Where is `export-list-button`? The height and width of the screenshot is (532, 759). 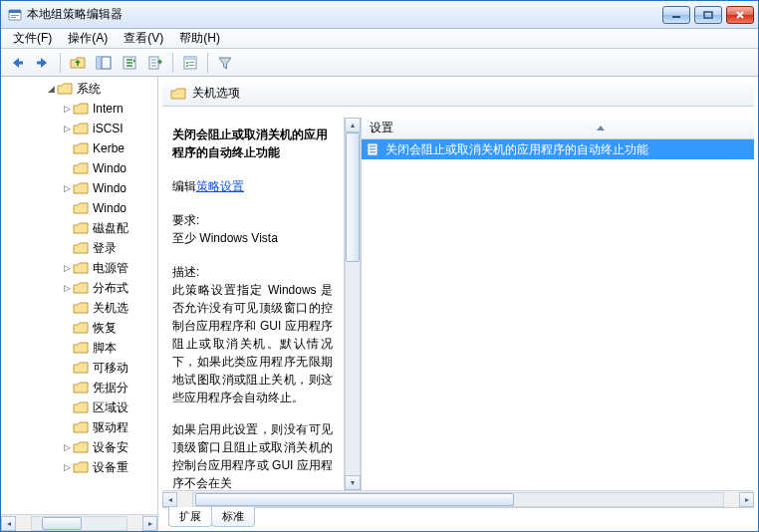 export-list-button is located at coordinates (155, 63).